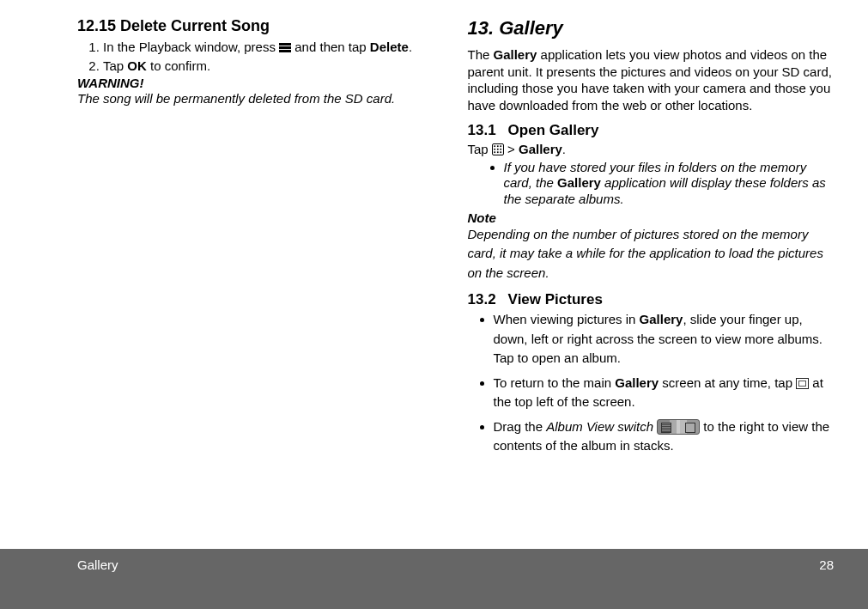 The image size is (868, 609). What do you see at coordinates (651, 28) in the screenshot?
I see `chapter-heading: 13. Gallery` at bounding box center [651, 28].